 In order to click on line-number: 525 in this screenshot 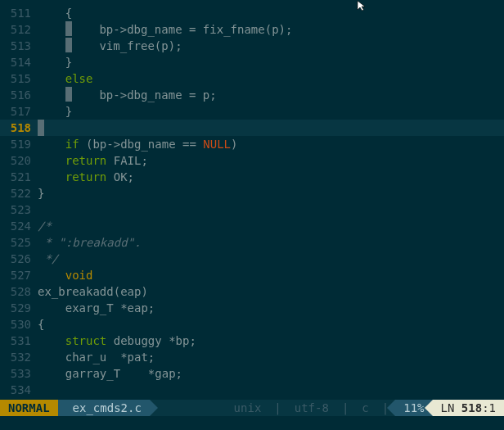, I will do `click(19, 242)`.